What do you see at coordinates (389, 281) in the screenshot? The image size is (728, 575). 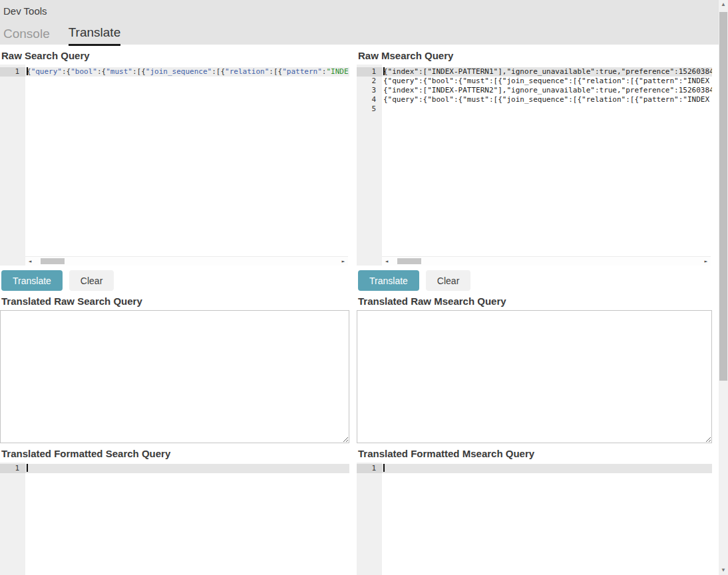 I see `translate-msearch-button: Translate` at bounding box center [389, 281].